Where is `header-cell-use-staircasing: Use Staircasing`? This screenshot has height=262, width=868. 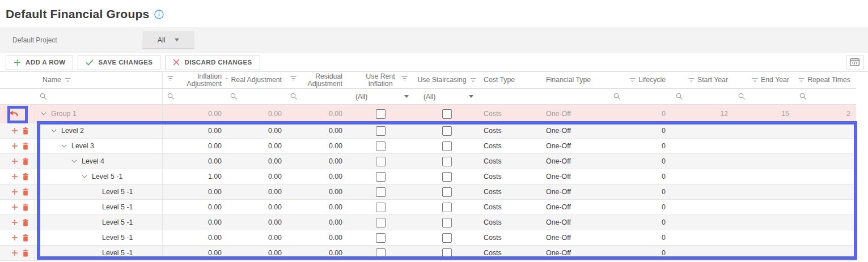 header-cell-use-staircasing: Use Staircasing is located at coordinates (447, 80).